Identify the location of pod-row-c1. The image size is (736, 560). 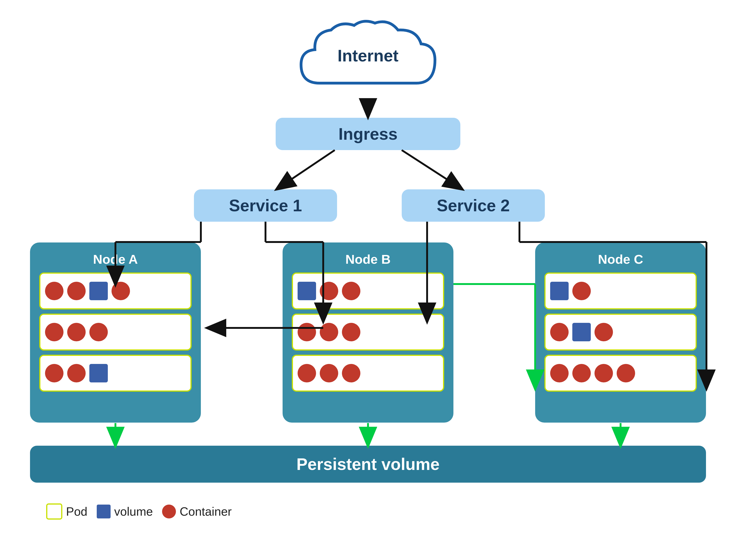
(620, 291).